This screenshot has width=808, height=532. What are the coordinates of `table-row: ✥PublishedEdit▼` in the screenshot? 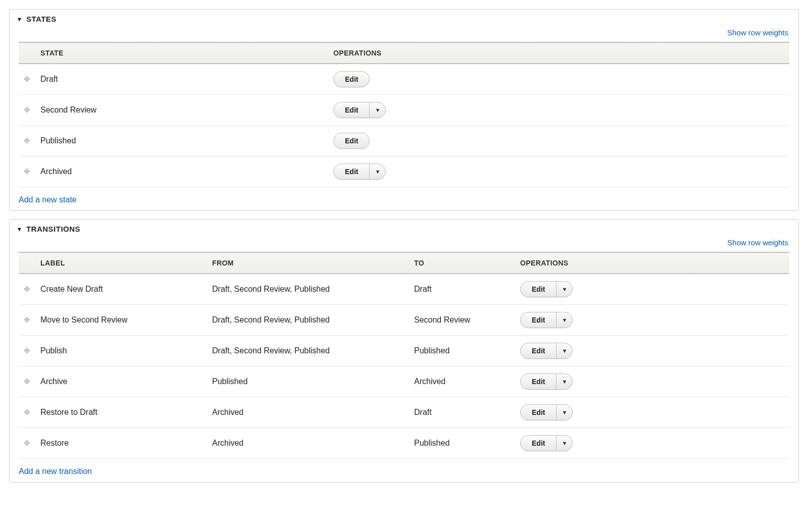 It's located at (404, 141).